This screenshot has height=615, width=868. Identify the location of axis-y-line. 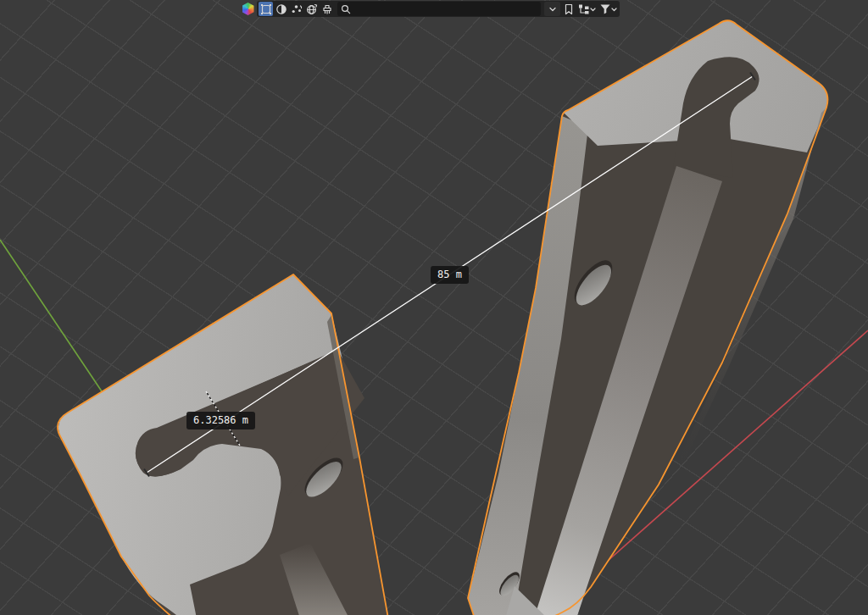
(51, 315).